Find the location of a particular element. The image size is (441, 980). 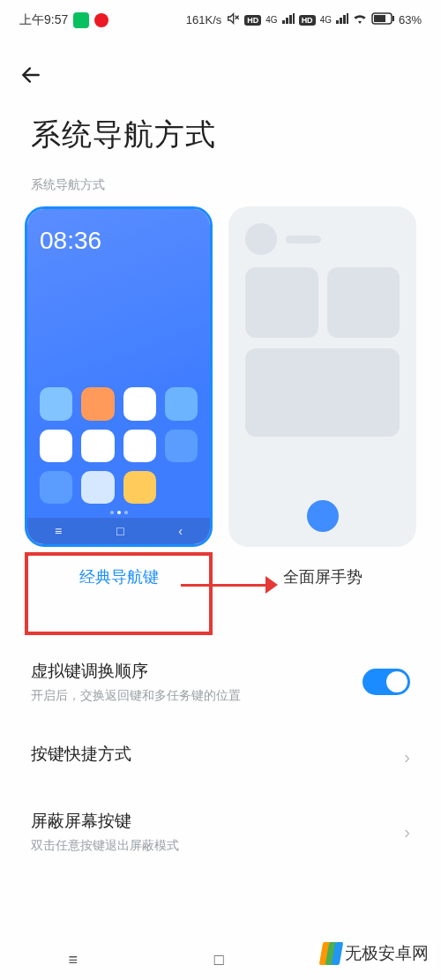

setting-sub: 双击任意按键退出屏蔽模式 is located at coordinates (217, 846).